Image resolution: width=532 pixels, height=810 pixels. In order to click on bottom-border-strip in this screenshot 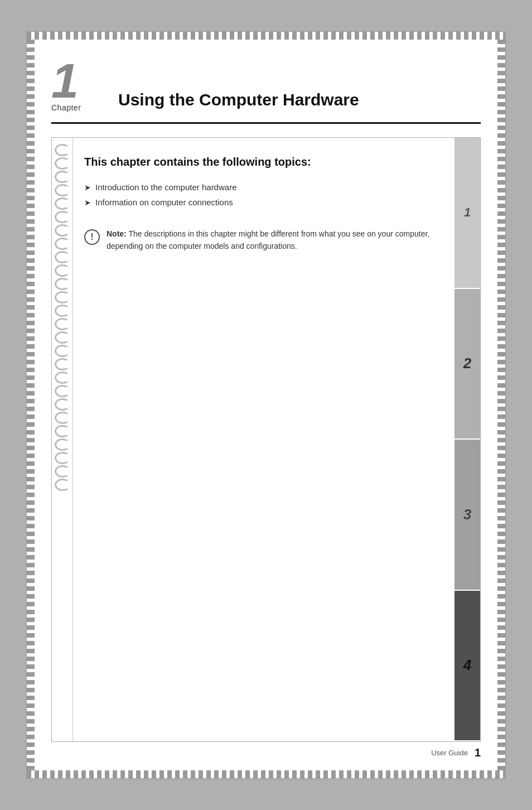, I will do `click(266, 774)`.